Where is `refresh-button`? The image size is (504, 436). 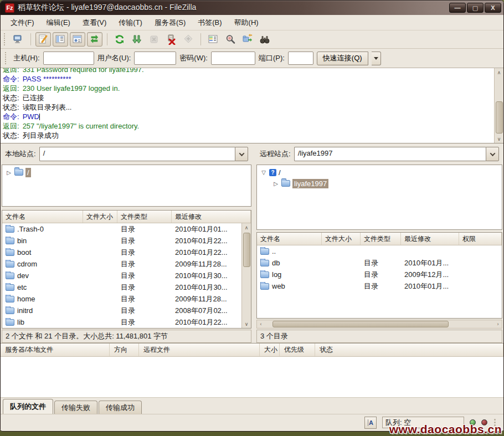
refresh-button is located at coordinates (120, 39).